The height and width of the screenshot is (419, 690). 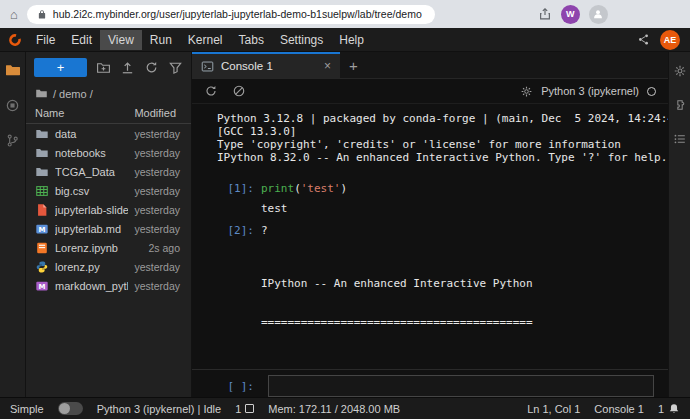 What do you see at coordinates (92, 153) in the screenshot?
I see `file-name: notebooks` at bounding box center [92, 153].